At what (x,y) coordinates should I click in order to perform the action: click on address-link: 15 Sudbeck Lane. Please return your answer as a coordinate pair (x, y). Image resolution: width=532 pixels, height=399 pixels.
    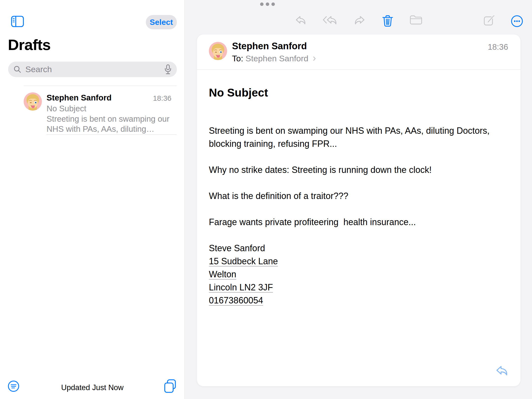
    Looking at the image, I should click on (358, 261).